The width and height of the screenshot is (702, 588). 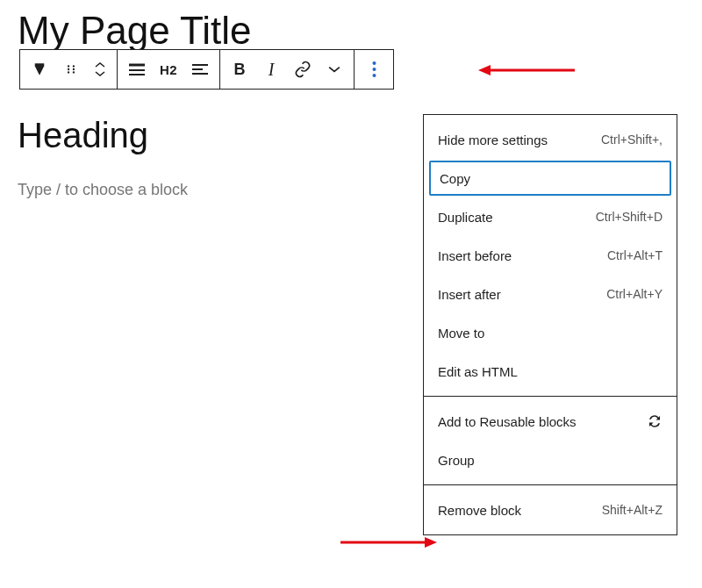 I want to click on block-heading: Heading, so click(x=82, y=135).